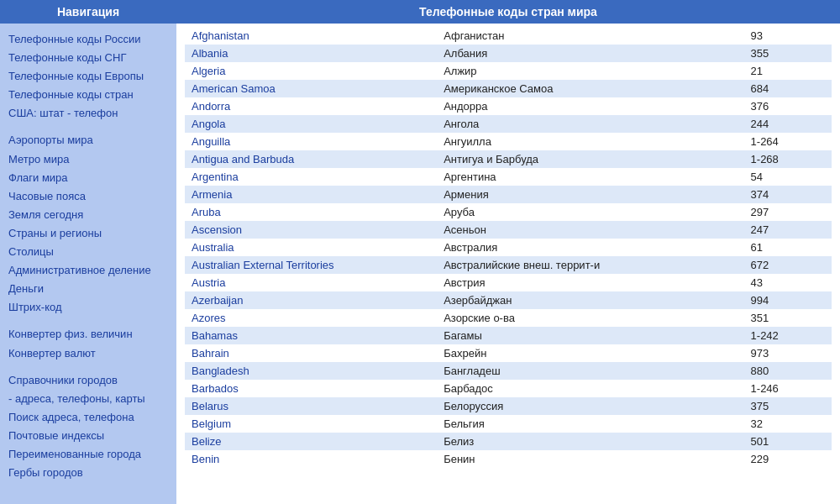 This screenshot has width=840, height=504. Describe the element at coordinates (88, 307) in the screenshot. I see `sidebar-link-1-9: Штрих-код` at that location.